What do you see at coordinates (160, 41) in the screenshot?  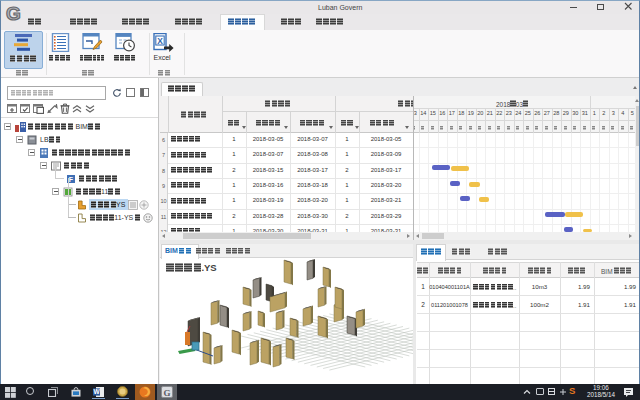 I see `svg-text: X` at bounding box center [160, 41].